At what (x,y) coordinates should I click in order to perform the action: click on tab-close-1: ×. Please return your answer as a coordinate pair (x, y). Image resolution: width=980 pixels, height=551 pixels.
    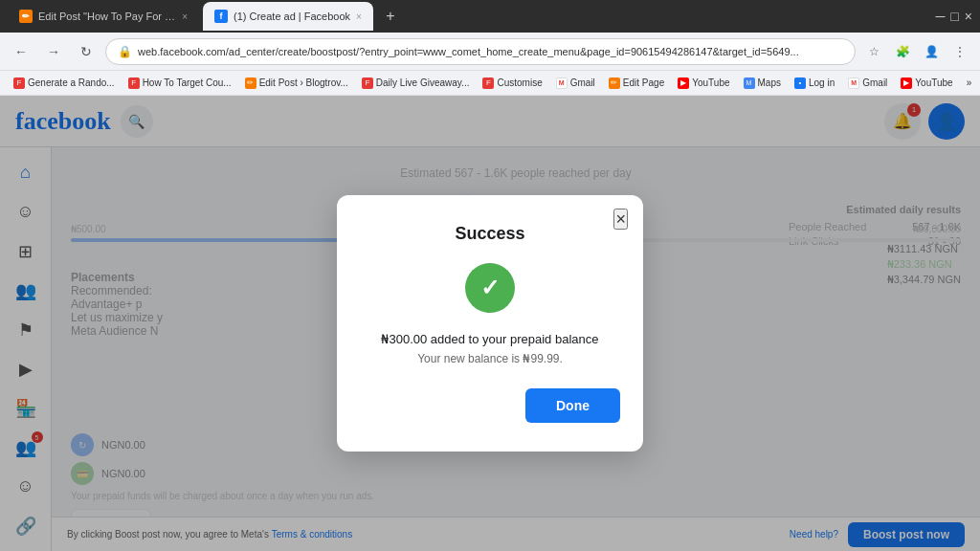
    Looking at the image, I should click on (185, 17).